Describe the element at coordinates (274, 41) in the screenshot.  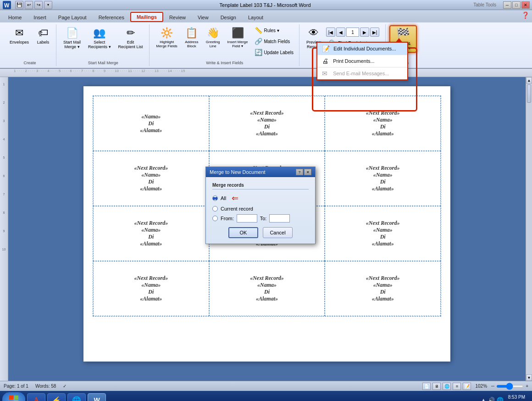
I see `match-fields-btn: 🔗 Match Fields` at that location.